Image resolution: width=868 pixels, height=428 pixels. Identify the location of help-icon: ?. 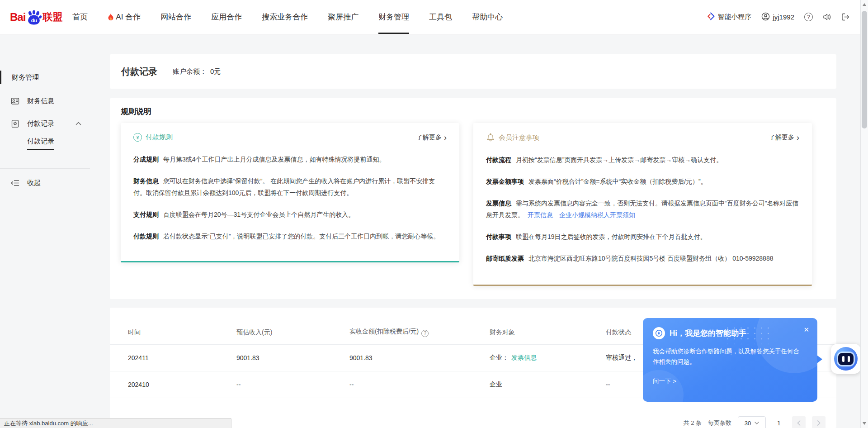
(808, 17).